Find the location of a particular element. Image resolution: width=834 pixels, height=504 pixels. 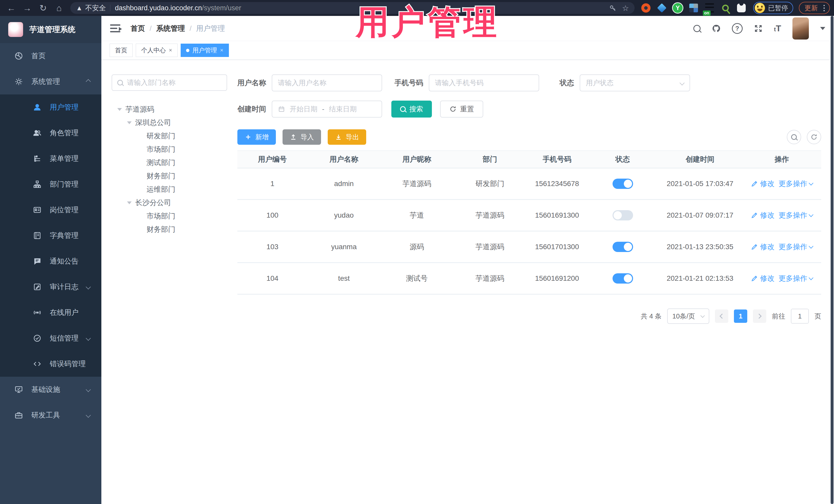

browser-menu-kebab-icon is located at coordinates (824, 8).